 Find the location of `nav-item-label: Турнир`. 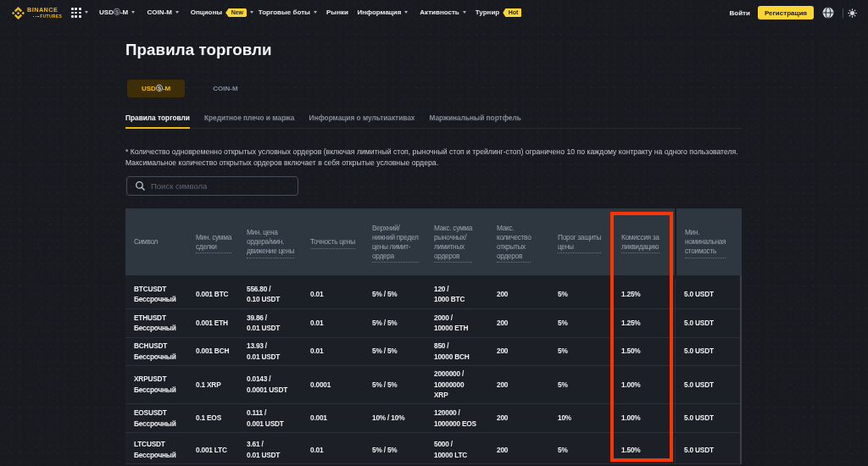

nav-item-label: Турнир is located at coordinates (487, 12).